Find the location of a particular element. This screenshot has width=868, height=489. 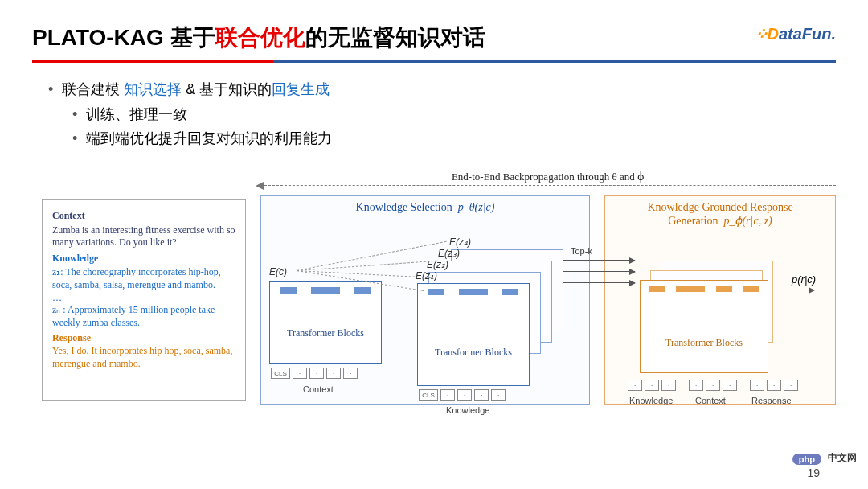

knowledge-dots: … is located at coordinates (144, 298).